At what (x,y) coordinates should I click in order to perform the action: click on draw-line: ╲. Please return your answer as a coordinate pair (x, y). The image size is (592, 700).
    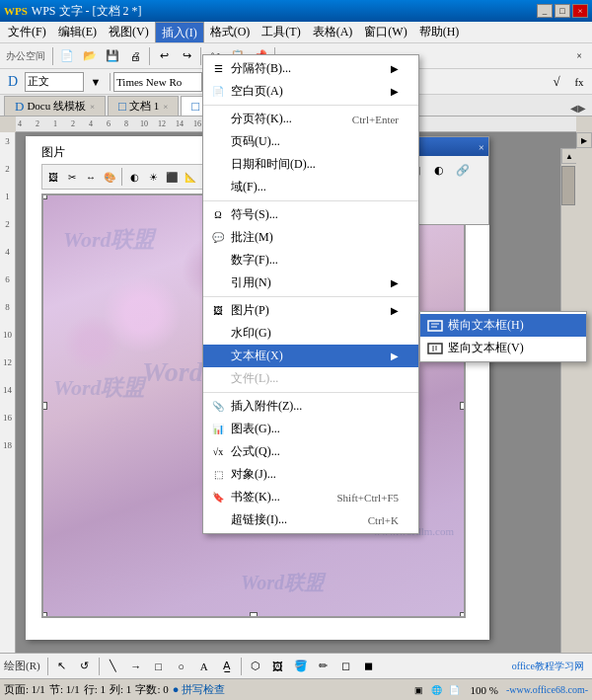
    Looking at the image, I should click on (113, 666).